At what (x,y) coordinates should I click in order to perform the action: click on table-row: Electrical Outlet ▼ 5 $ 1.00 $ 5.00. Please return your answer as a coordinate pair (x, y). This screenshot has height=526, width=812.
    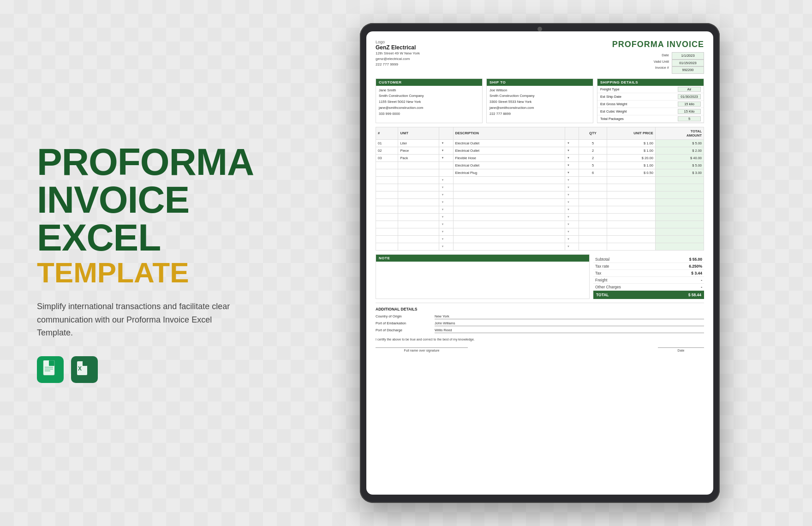
    Looking at the image, I should click on (540, 165).